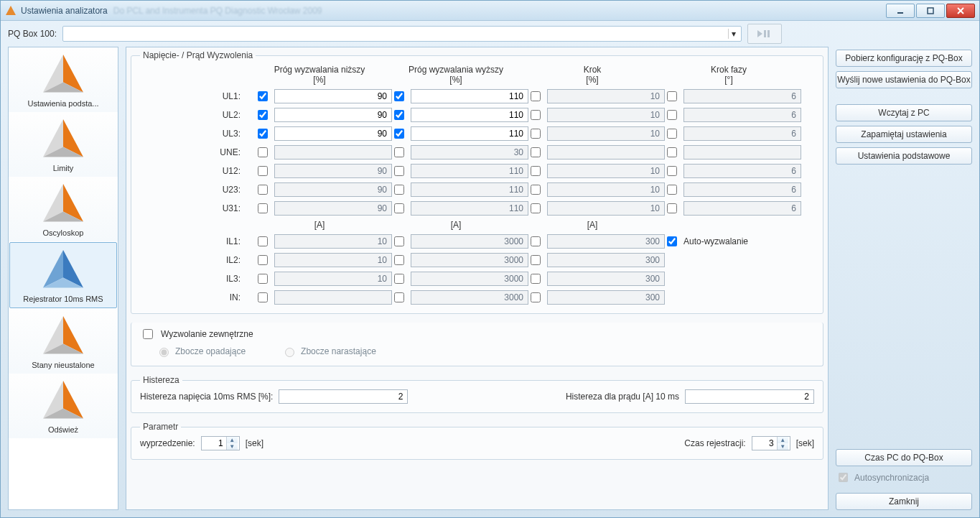 The image size is (980, 518). I want to click on parameter-legend: Parametr, so click(161, 427).